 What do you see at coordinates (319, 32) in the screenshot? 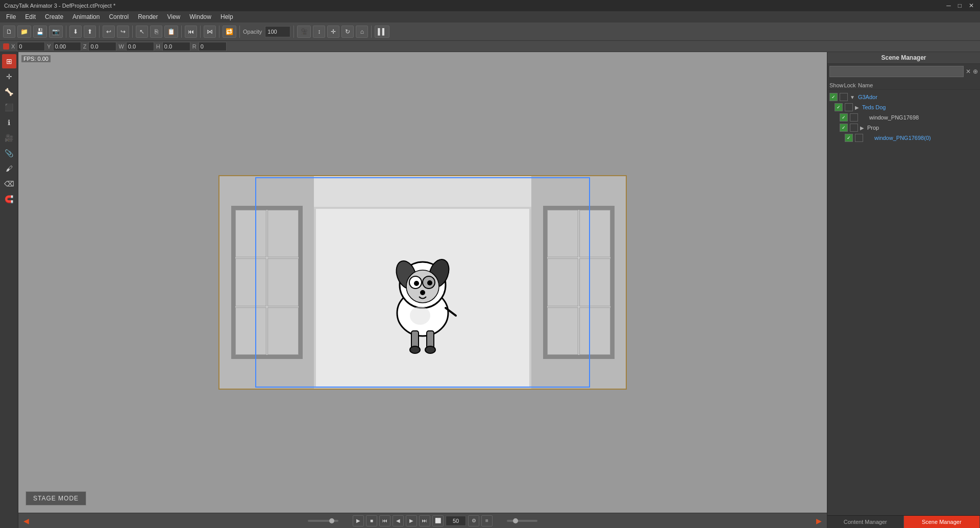
I see `move-button: ↕` at bounding box center [319, 32].